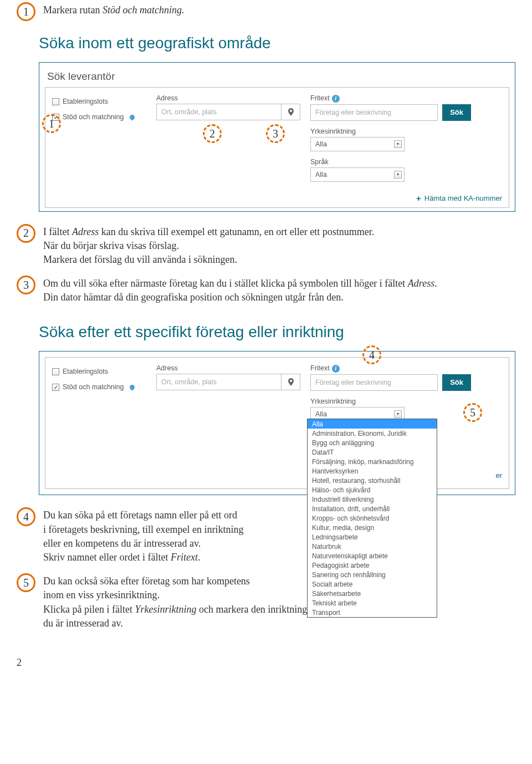 This screenshot has height=764, width=532. I want to click on dd-item: Naturvetenskapligt arbete, so click(372, 556).